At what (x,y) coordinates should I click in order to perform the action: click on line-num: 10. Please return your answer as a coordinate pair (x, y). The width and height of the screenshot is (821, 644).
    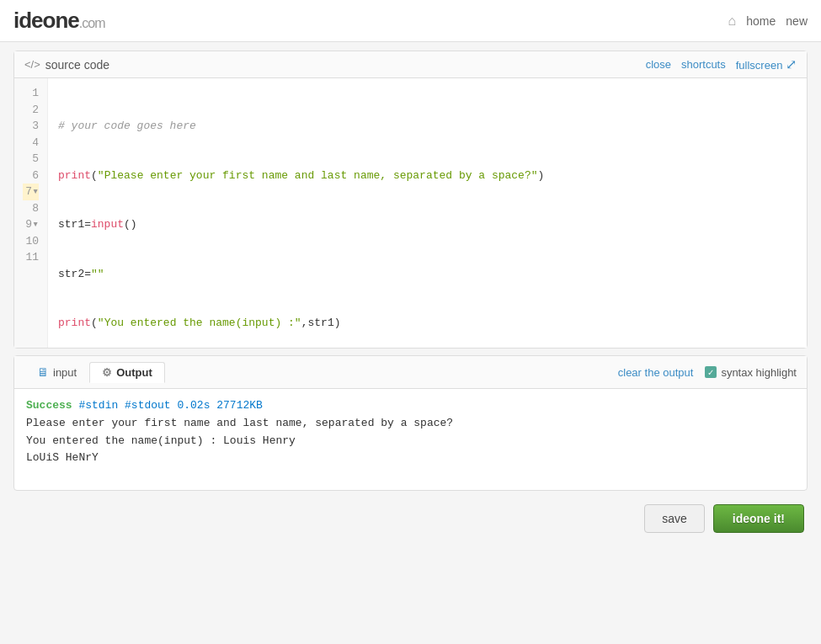
    Looking at the image, I should click on (30, 242).